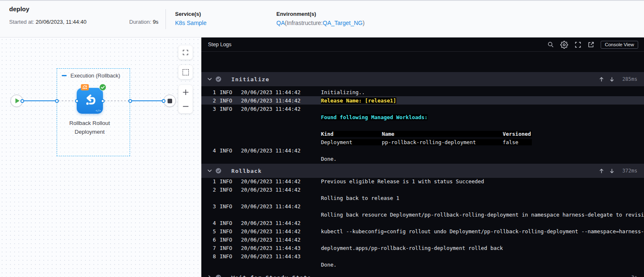  Describe the element at coordinates (64, 76) in the screenshot. I see `minus-collapse-icon` at that location.